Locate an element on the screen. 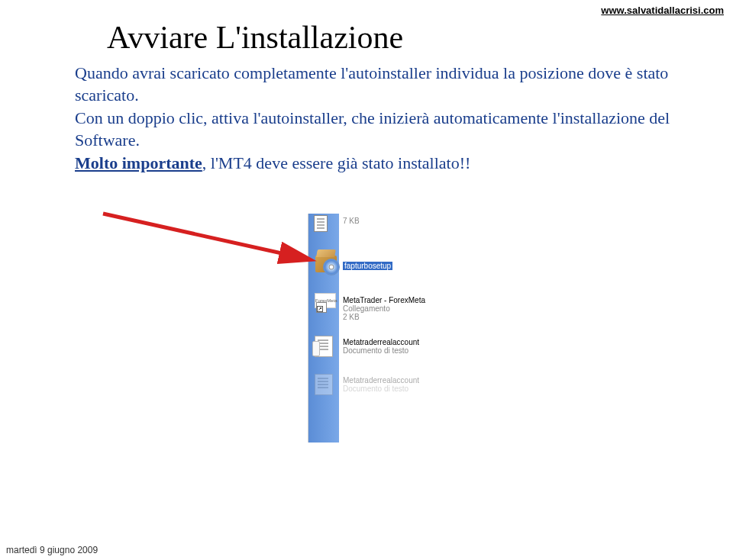  file-size: 2 KB is located at coordinates (392, 317).